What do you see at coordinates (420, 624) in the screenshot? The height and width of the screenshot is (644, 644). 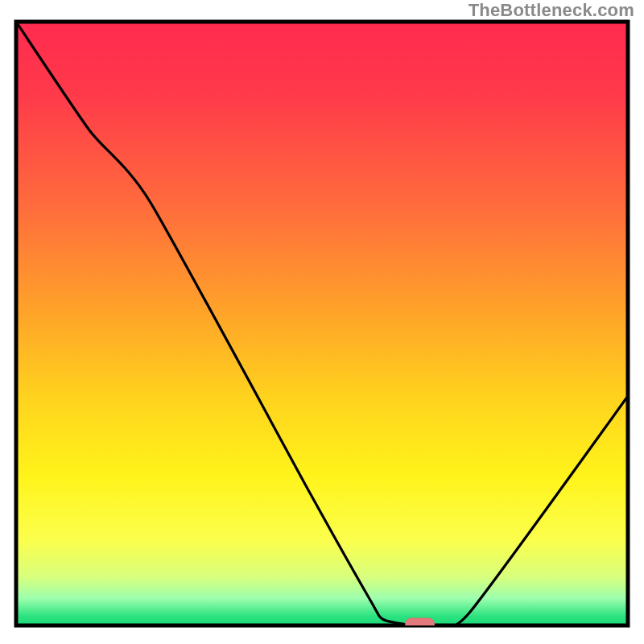 I see `optimal-marker` at bounding box center [420, 624].